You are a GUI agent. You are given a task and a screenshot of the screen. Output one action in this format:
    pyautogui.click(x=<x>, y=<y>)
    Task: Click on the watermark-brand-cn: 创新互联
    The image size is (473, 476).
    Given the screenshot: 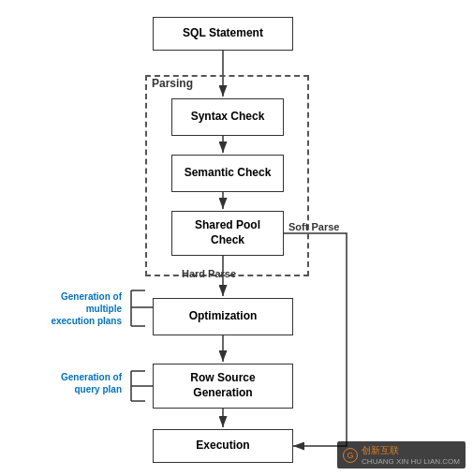 What is the action you would take?
    pyautogui.click(x=410, y=451)
    